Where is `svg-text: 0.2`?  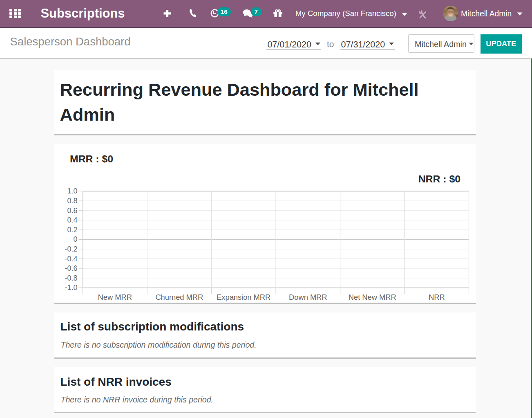 svg-text: 0.2 is located at coordinates (72, 230).